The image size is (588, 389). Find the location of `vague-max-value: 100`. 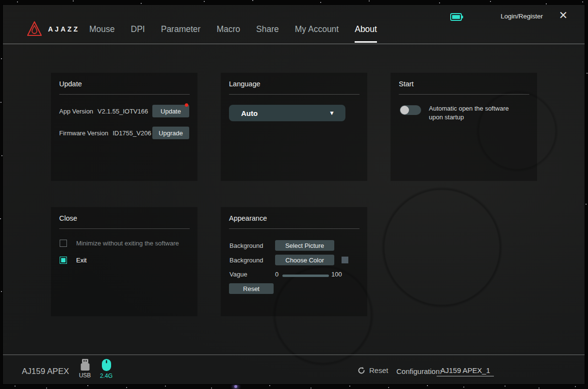

vague-max-value: 100 is located at coordinates (337, 275).